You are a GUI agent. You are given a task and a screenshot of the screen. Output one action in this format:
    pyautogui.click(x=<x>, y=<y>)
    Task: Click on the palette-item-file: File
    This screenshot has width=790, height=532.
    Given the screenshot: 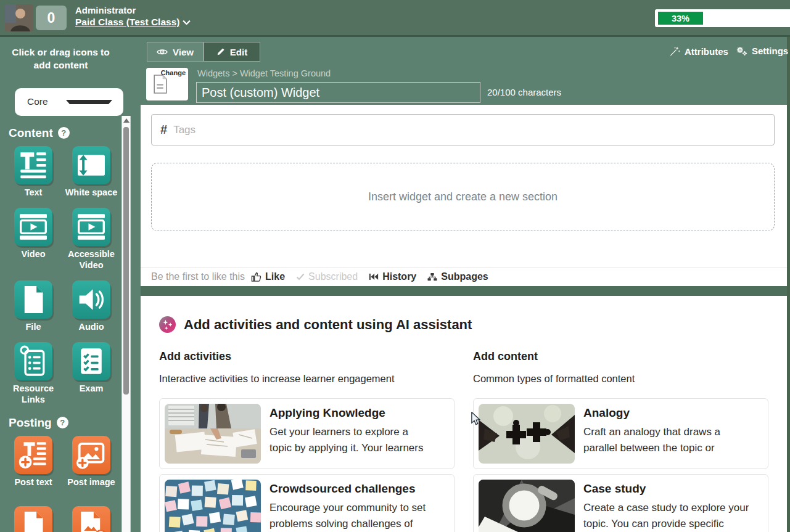 What is the action you would take?
    pyautogui.click(x=33, y=306)
    